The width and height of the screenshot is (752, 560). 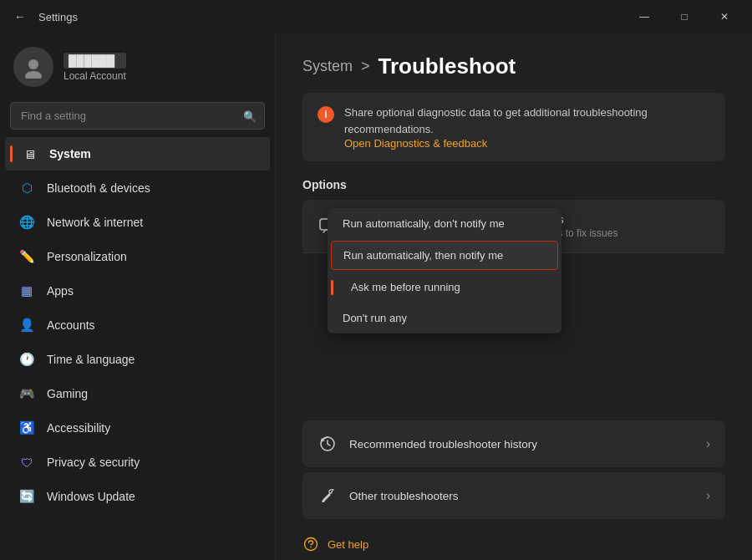 I want to click on active-indicator, so click(x=12, y=154).